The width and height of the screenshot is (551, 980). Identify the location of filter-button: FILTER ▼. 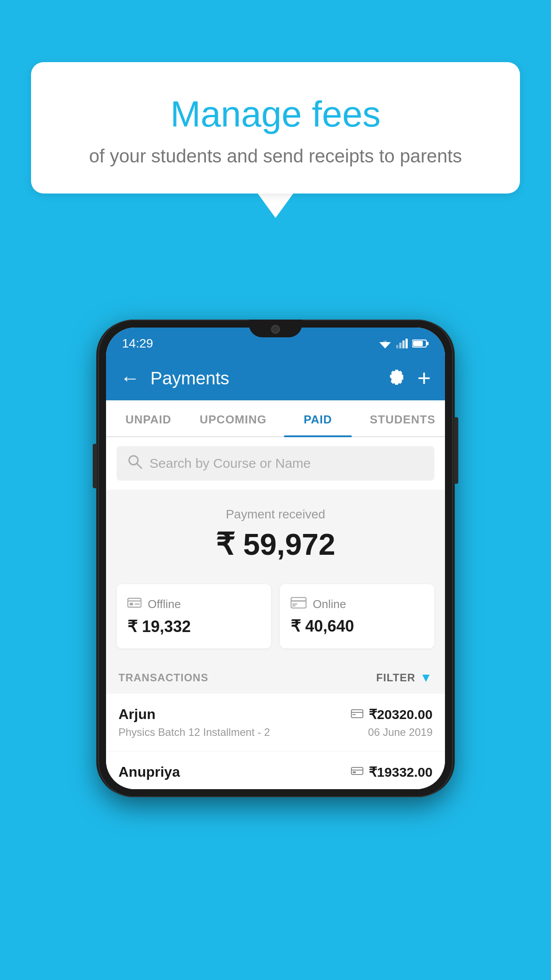
(405, 678).